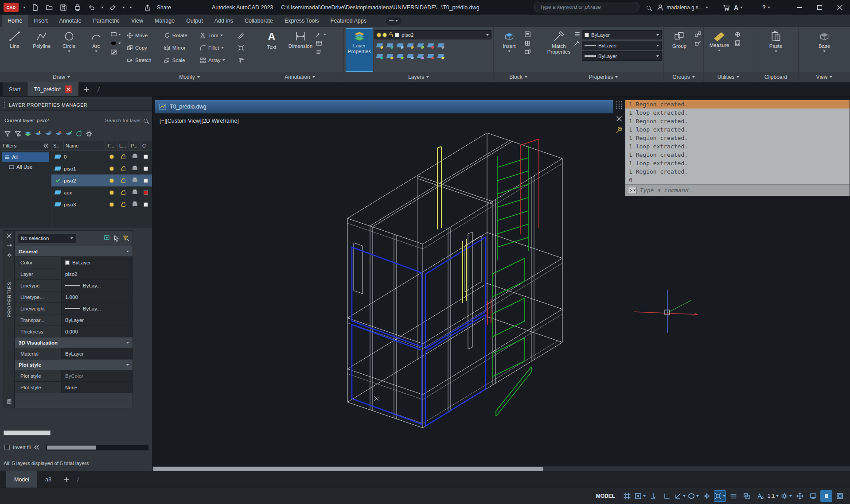 Image resolution: width=850 pixels, height=504 pixels. I want to click on filter-tree-all-used: All Use, so click(26, 167).